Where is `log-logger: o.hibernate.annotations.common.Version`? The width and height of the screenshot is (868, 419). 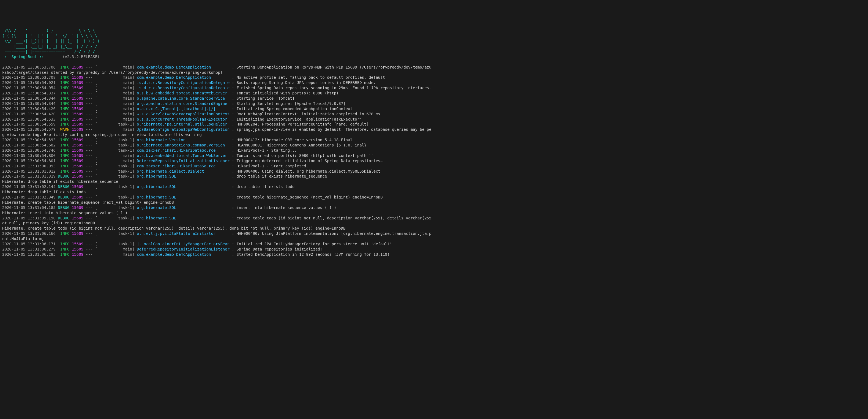
log-logger: o.hibernate.annotations.common.Version is located at coordinates (183, 145).